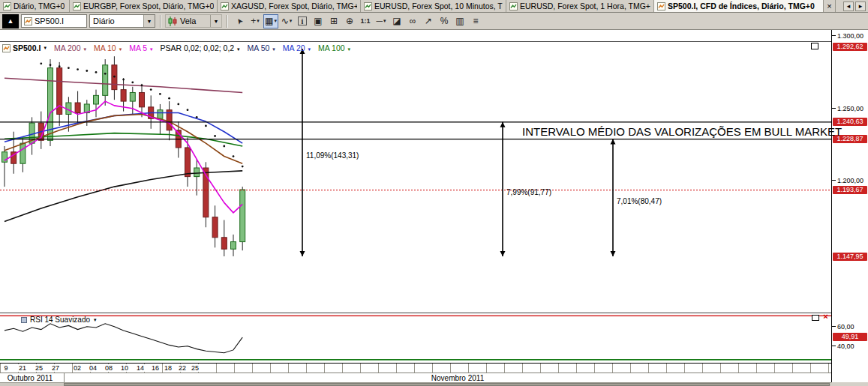  What do you see at coordinates (24, 48) in the screenshot?
I see `legend-symbol: SP500.I ▾` at bounding box center [24, 48].